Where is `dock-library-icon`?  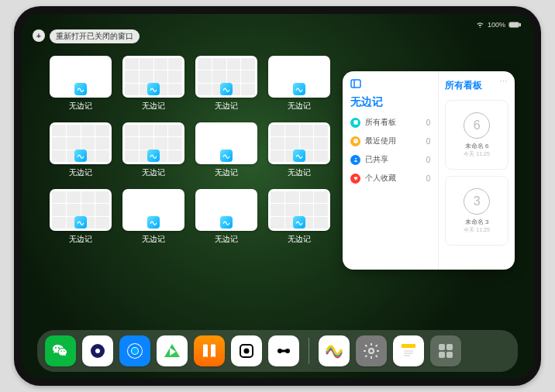 dock-library-icon is located at coordinates (446, 351).